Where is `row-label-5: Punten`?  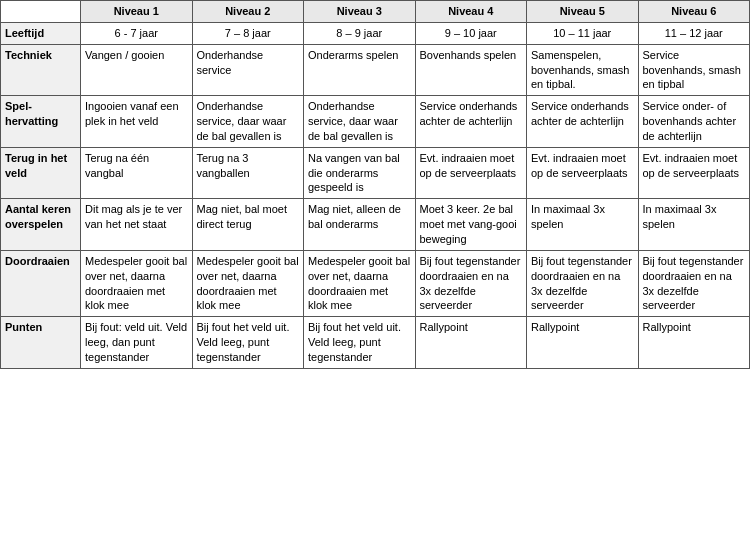 row-label-5: Punten is located at coordinates (41, 343).